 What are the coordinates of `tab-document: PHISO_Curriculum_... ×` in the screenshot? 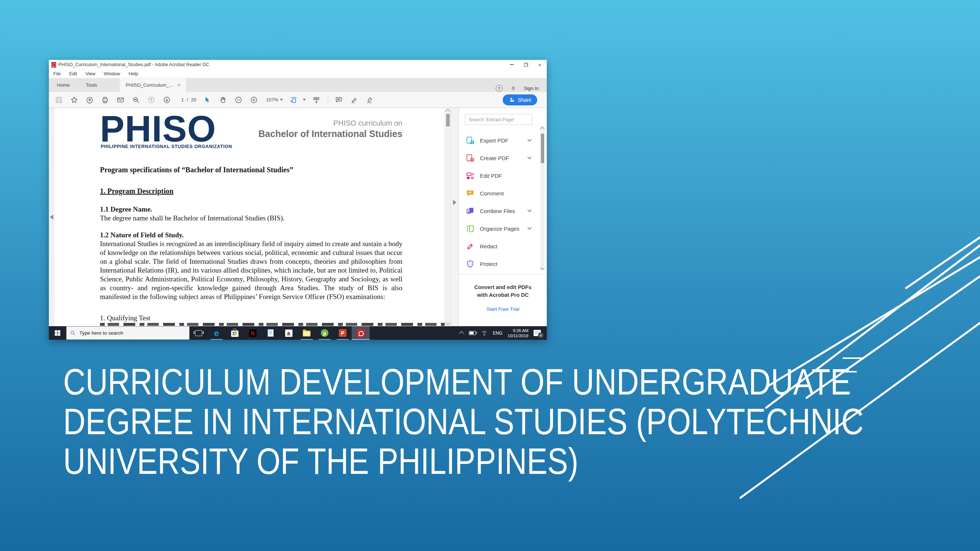 It's located at (153, 85).